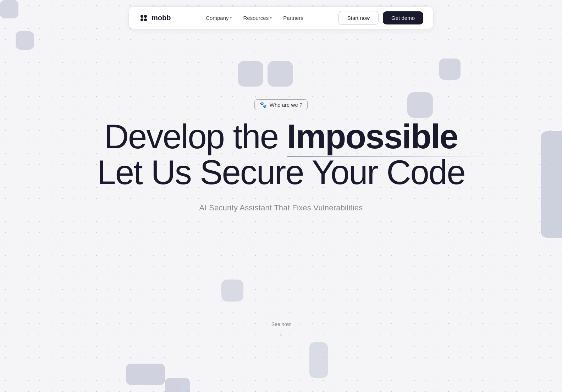 This screenshot has width=562, height=392. I want to click on hero-subtitle: AI Security Assistant That Fixes Vulnera…, so click(281, 208).